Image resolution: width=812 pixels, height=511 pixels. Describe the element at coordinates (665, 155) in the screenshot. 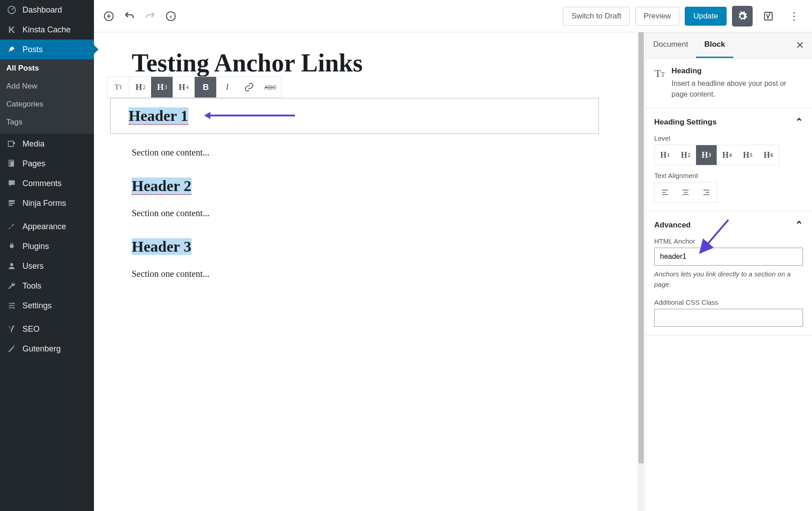

I see `level-h1-button: H1` at that location.